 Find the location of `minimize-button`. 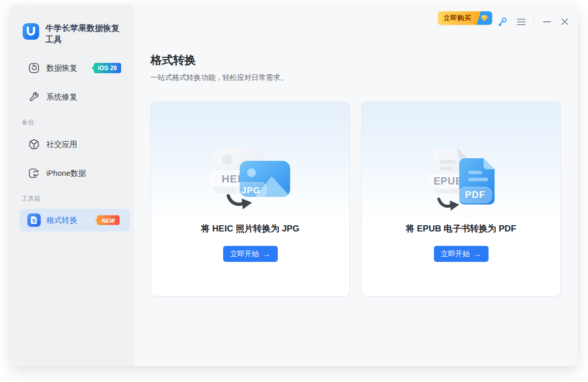

minimize-button is located at coordinates (547, 22).